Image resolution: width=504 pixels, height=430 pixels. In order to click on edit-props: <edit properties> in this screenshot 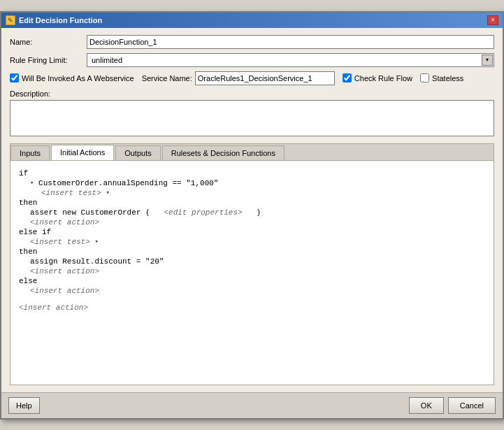, I will do `click(203, 213)`.